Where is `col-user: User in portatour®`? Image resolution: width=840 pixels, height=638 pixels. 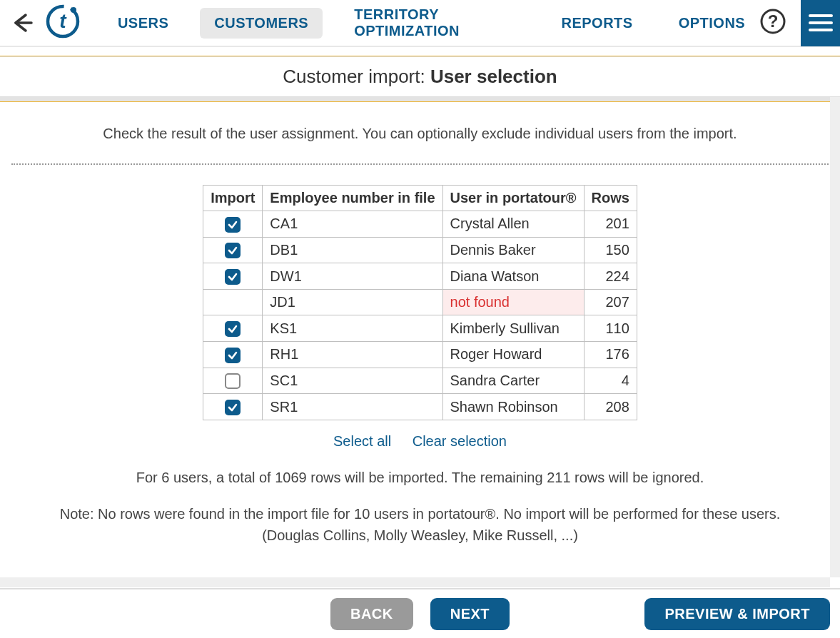 col-user: User in portatour® is located at coordinates (513, 198).